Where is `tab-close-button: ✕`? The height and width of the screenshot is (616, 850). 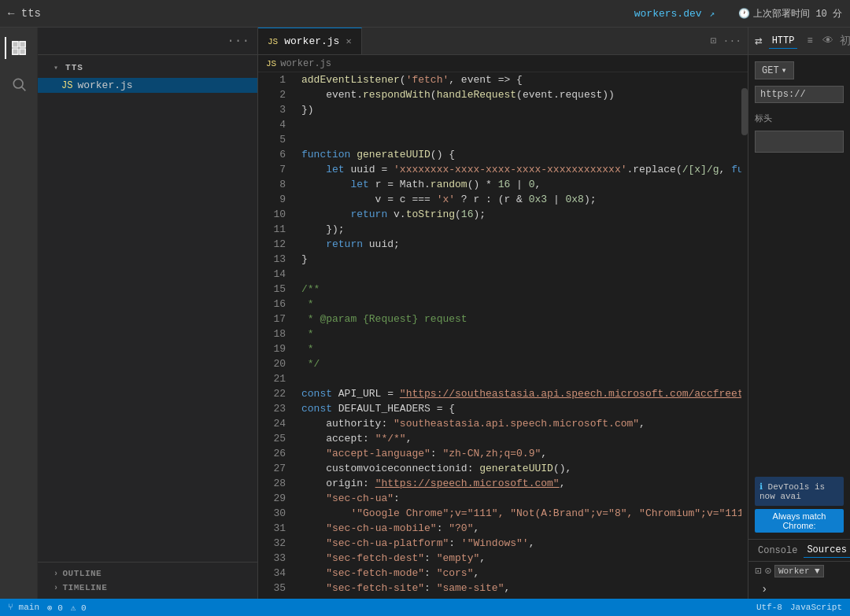
tab-close-button: ✕ is located at coordinates (348, 41).